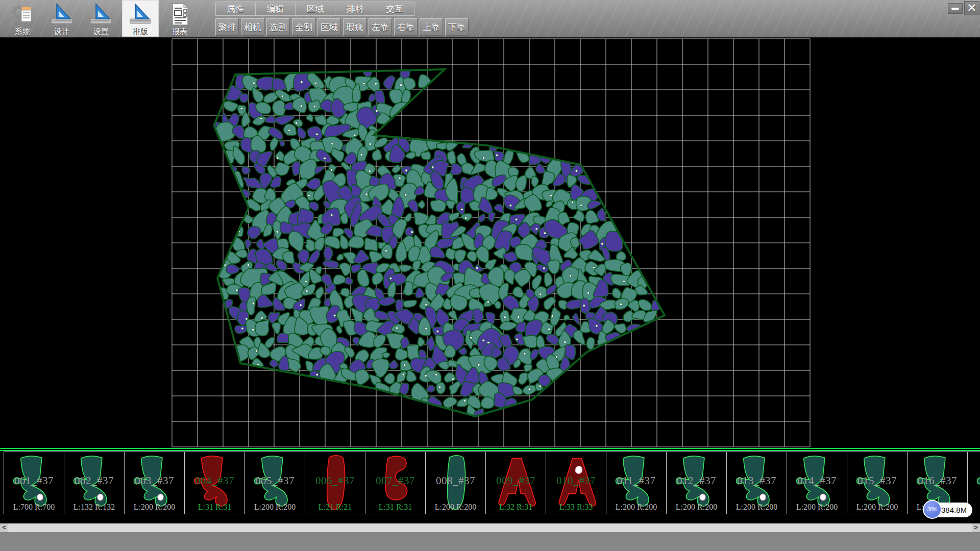  What do you see at coordinates (490, 528) in the screenshot?
I see `horizontal-scrollbar: < >` at bounding box center [490, 528].